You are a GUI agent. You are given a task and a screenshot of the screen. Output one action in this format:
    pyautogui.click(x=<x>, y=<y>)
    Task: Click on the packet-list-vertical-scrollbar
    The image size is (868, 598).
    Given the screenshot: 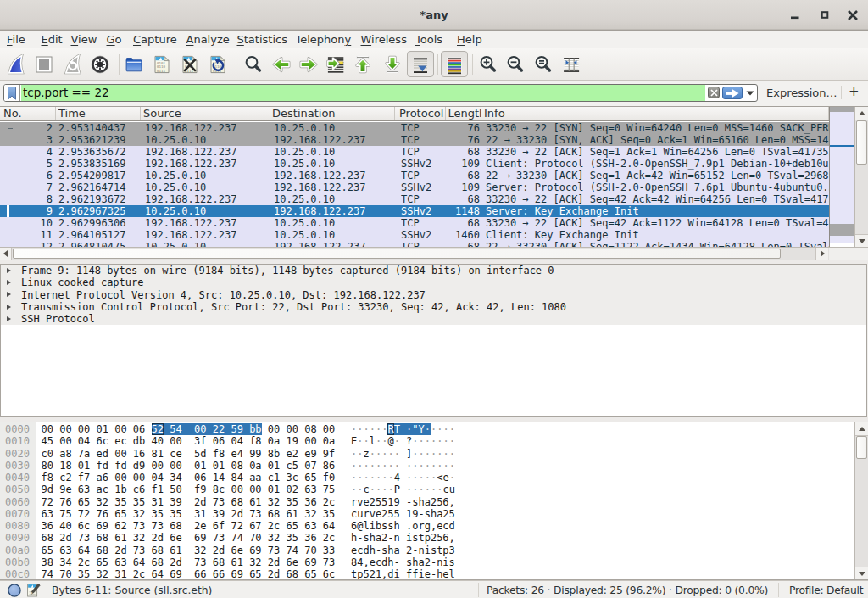 What is the action you would take?
    pyautogui.click(x=861, y=176)
    